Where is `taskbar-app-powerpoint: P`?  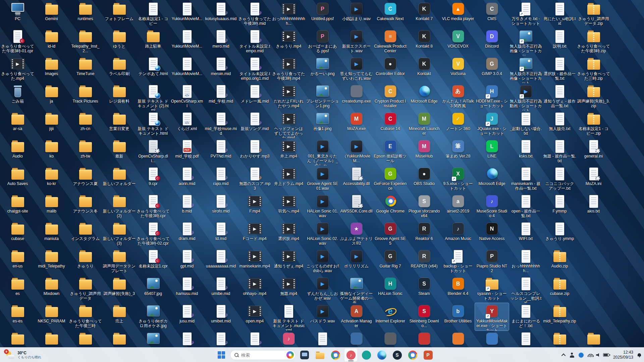
taskbar-app-powerpoint: P is located at coordinates (428, 355).